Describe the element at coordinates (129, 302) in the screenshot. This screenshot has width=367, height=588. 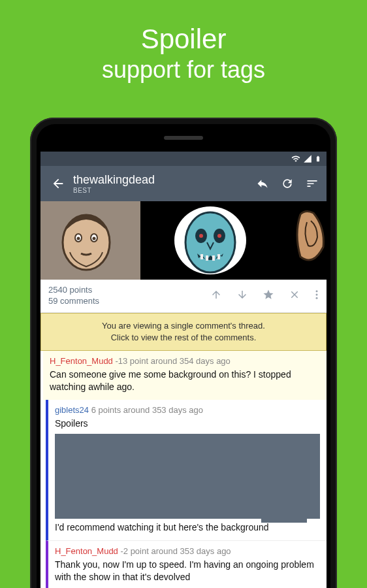
I see `post-comments: 59 comments` at that location.